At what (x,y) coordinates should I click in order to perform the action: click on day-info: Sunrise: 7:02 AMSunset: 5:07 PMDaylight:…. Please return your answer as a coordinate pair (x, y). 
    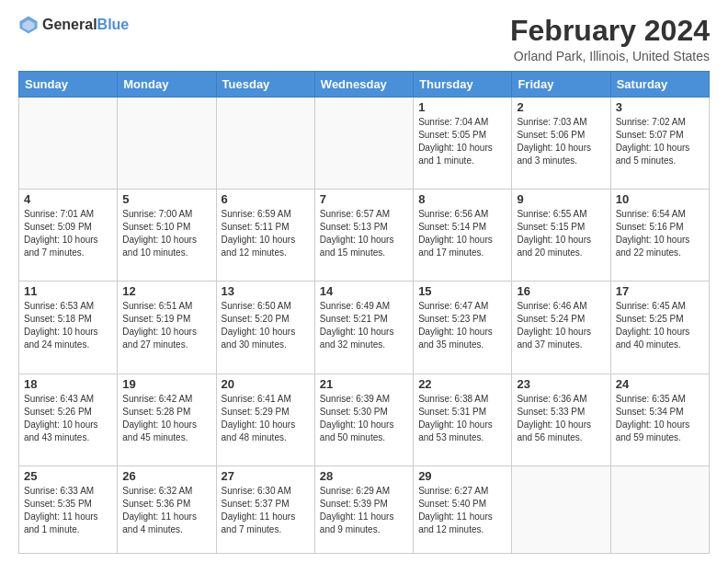
    Looking at the image, I should click on (660, 142).